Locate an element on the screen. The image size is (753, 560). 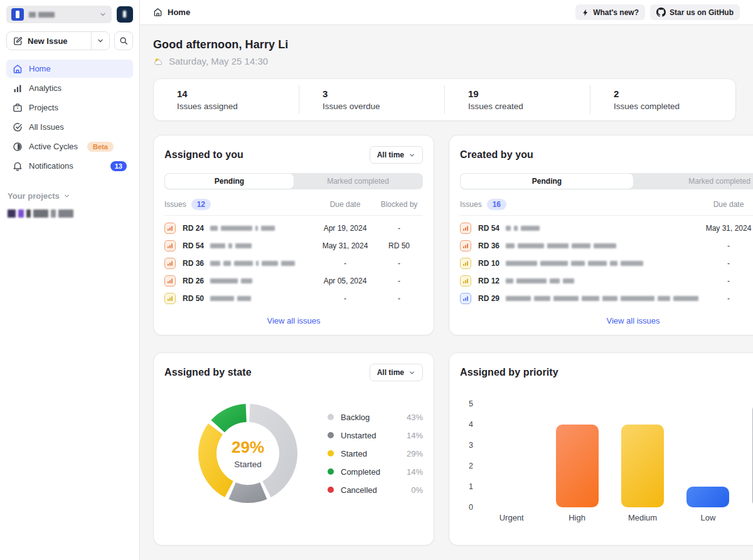
cycles-icon is located at coordinates (18, 147).